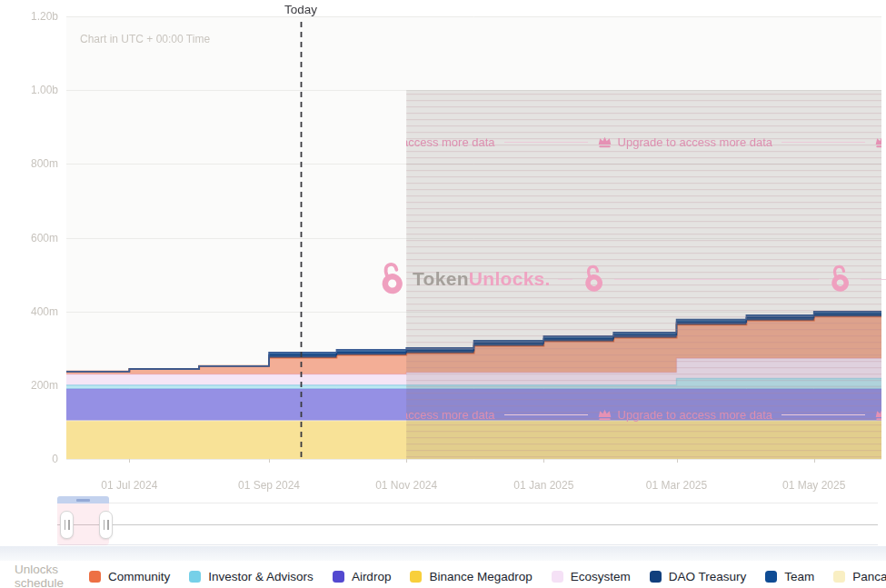 Image resolution: width=886 pixels, height=588 pixels. What do you see at coordinates (860, 576) in the screenshot?
I see `legend-item-pancakeswap-ifo: Pancakeswap IFO` at bounding box center [860, 576].